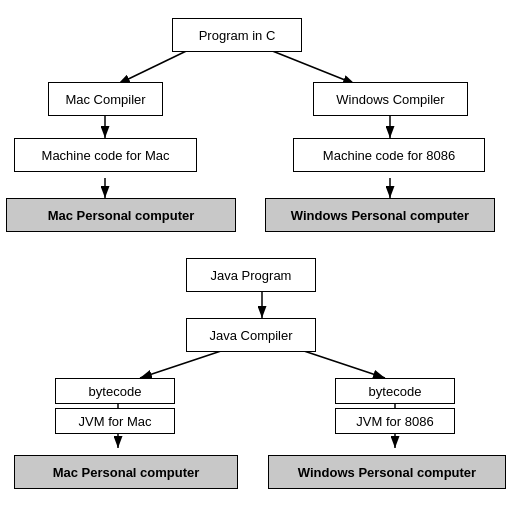  What do you see at coordinates (106, 99) in the screenshot?
I see `mac-compiler: Mac Compiler` at bounding box center [106, 99].